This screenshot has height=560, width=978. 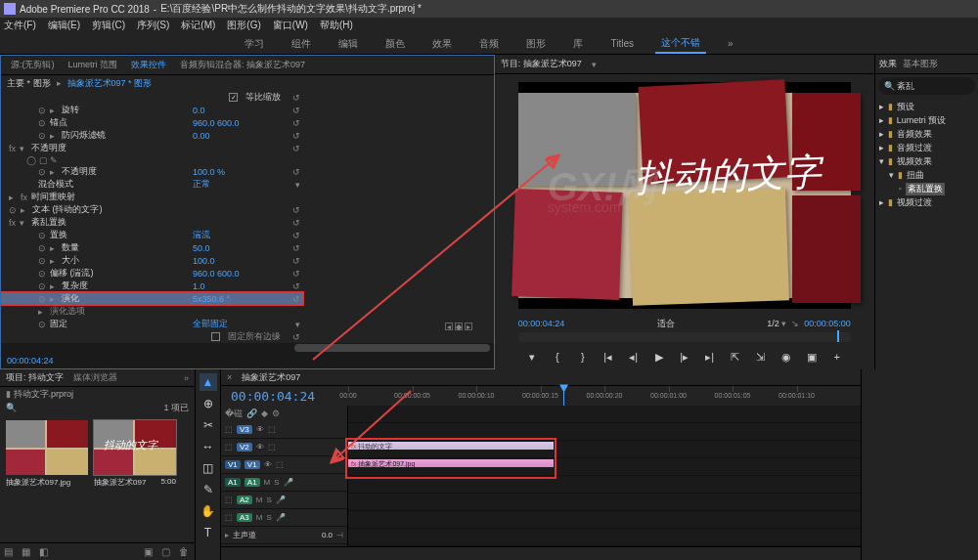 What do you see at coordinates (812, 357) in the screenshot?
I see `compare-icon: ▣` at bounding box center [812, 357].